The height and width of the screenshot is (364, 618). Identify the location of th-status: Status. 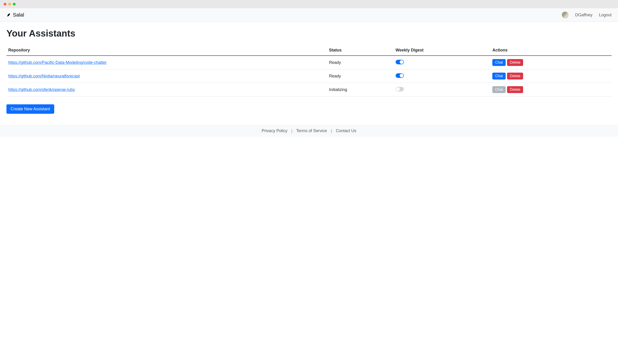
(360, 51).